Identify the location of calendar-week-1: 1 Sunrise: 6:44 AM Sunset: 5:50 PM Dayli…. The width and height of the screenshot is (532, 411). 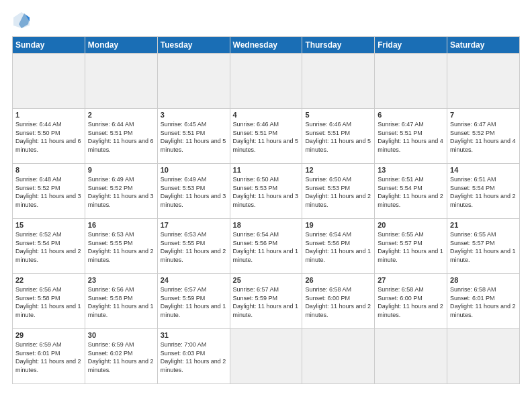
(266, 136).